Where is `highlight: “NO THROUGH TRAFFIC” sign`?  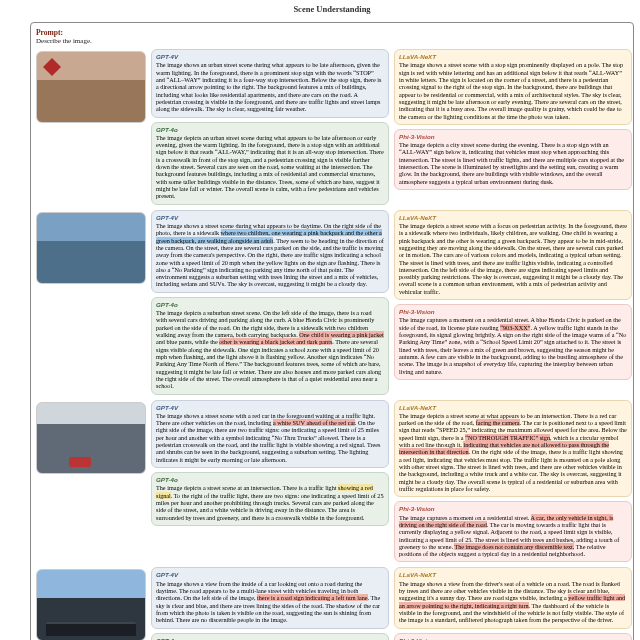 highlight: “NO THROUGH TRAFFIC” sign is located at coordinates (508, 438).